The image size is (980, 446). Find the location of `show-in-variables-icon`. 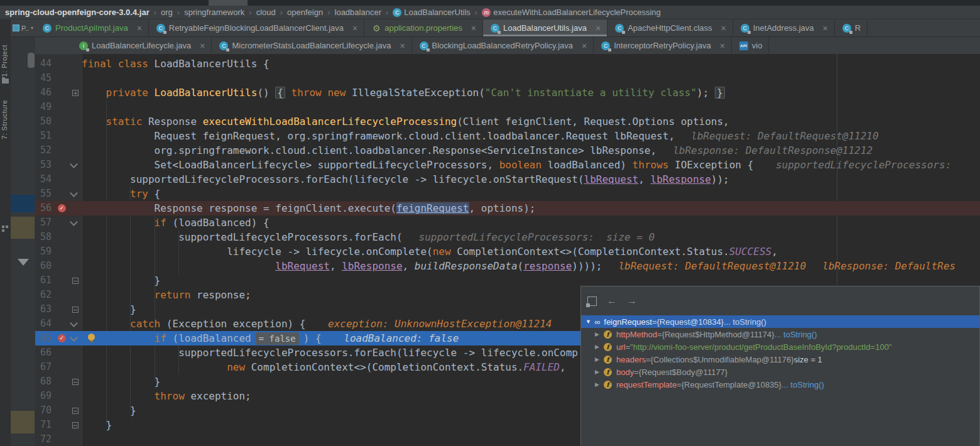

show-in-variables-icon is located at coordinates (592, 302).